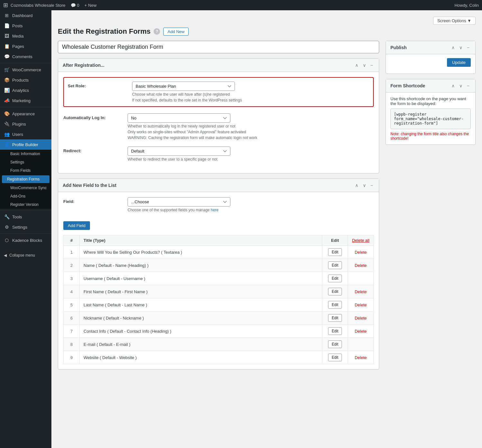  Describe the element at coordinates (335, 241) in the screenshot. I see `table-header-edit: Edit` at that location.